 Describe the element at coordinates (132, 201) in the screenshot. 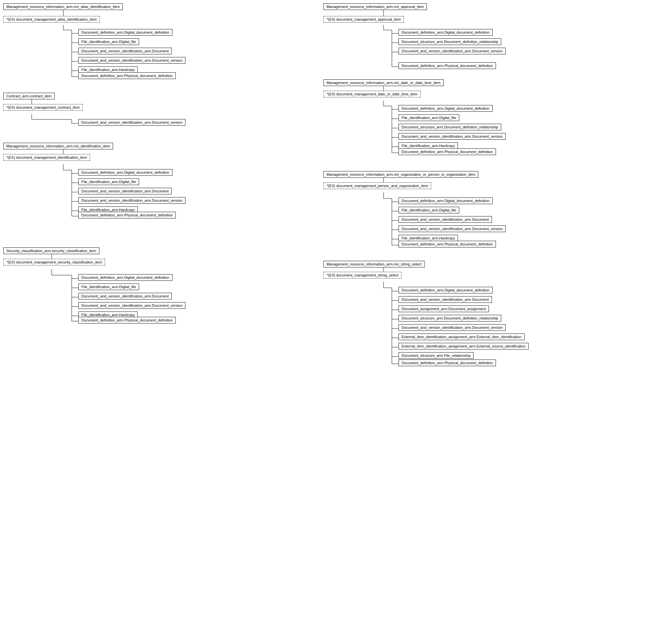

I see `ident-child-4: Document_and_version_identification_arm.…` at that location.